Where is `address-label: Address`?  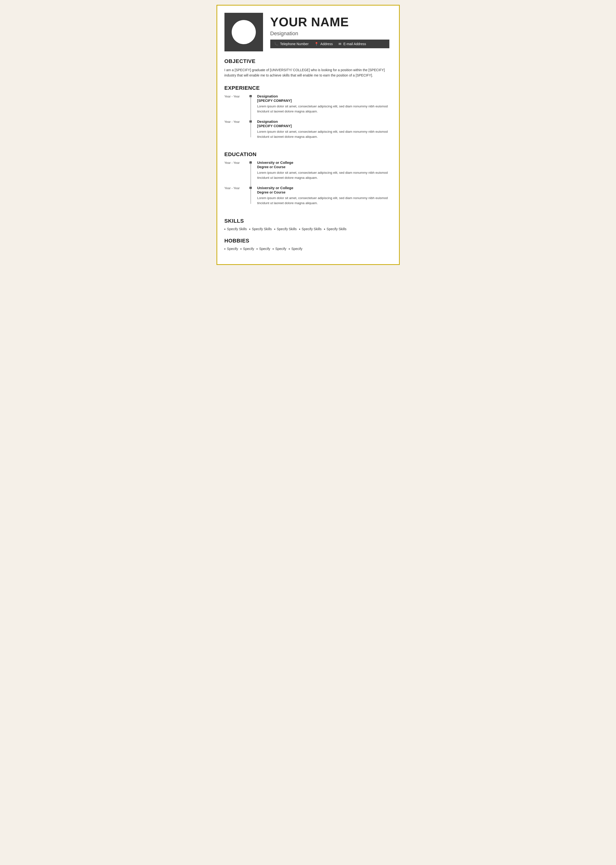 address-label: Address is located at coordinates (327, 44).